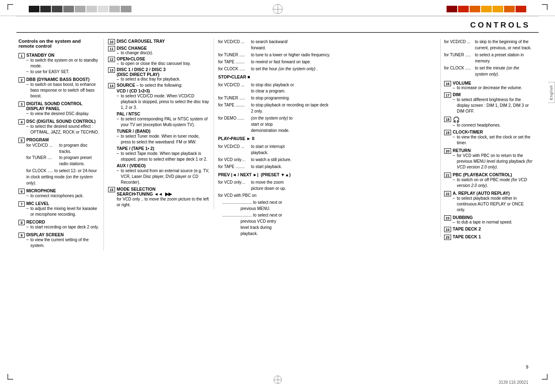  I want to click on list-item: 4 DSC (DIGITAL SOUND CONTROL) –to select…, so click(59, 127).